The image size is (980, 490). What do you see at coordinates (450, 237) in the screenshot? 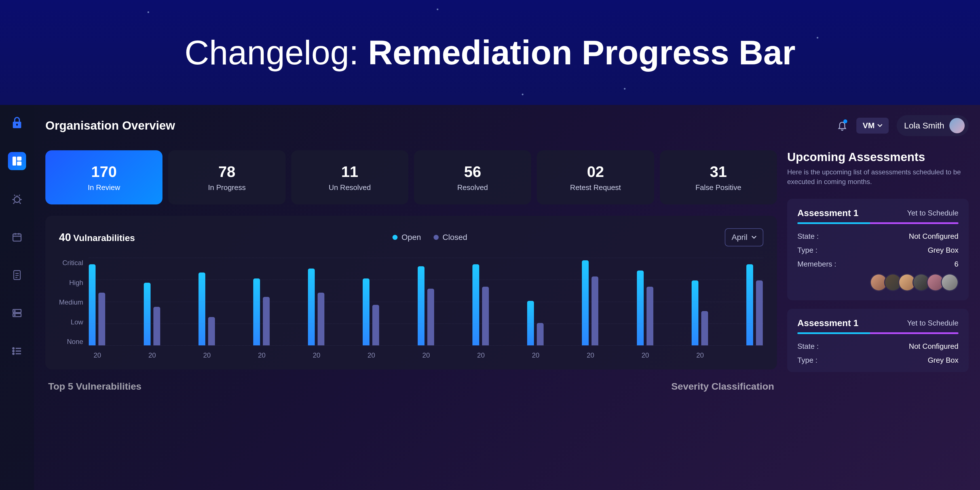
I see `legend-closed: Closed` at bounding box center [450, 237].